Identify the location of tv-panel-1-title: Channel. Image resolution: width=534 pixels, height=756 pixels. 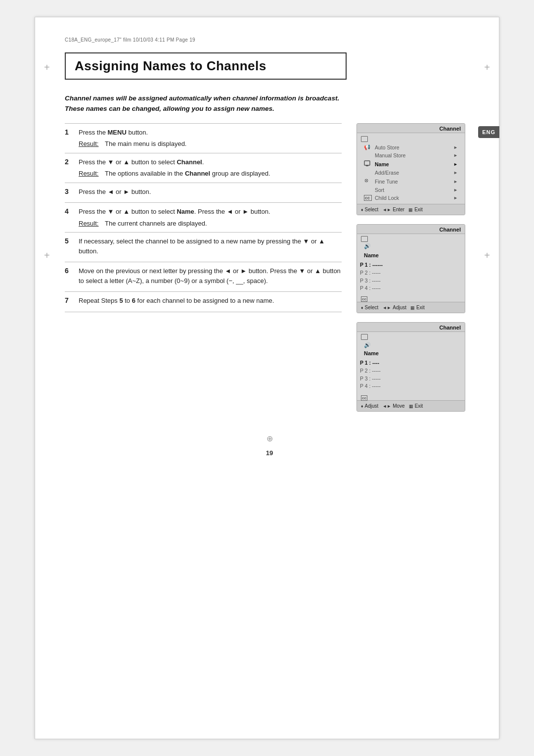
(411, 129).